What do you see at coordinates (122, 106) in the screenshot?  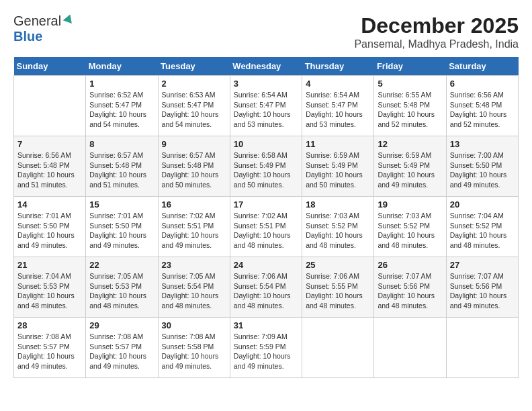 I see `table-row: 1Sunrise: 6:52 AMSunset: 5:47 PMDaylight…` at bounding box center [122, 106].